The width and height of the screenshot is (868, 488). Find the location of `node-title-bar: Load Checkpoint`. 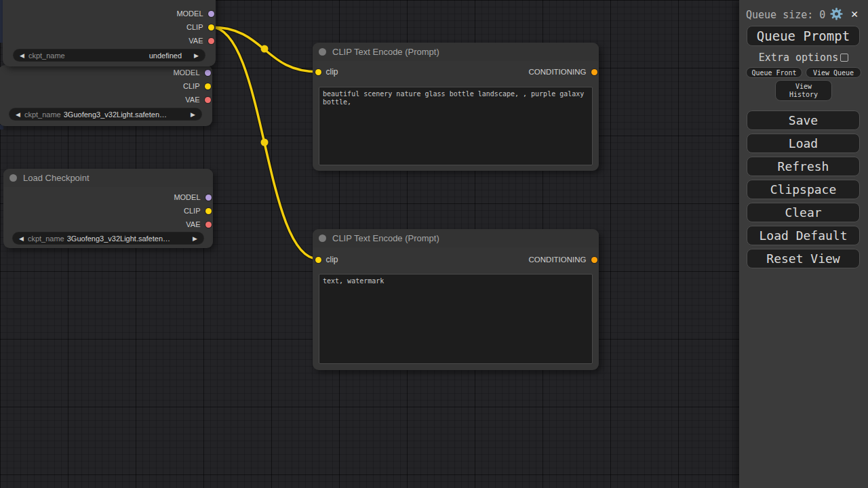

node-title-bar: Load Checkpoint is located at coordinates (108, 178).